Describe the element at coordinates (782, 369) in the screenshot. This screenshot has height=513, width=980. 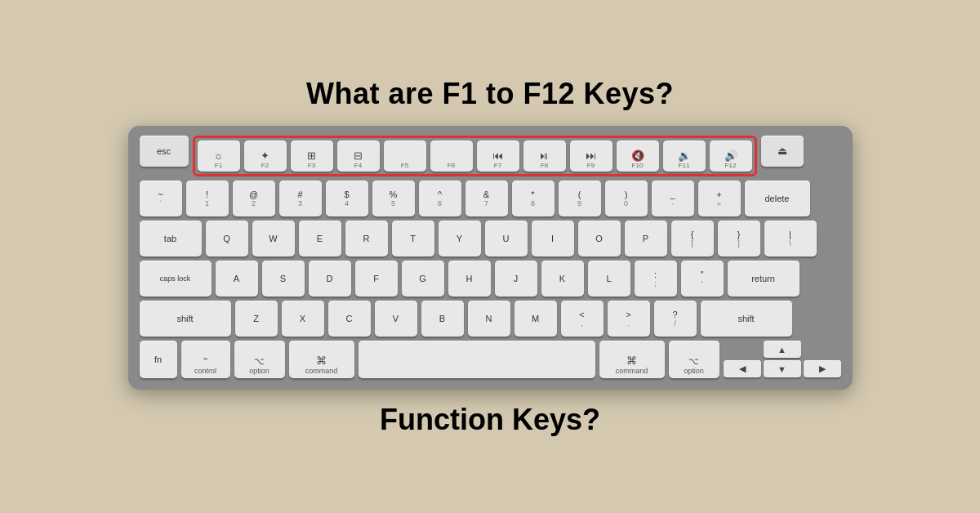
I see `key-arrow-down: ▼` at that location.